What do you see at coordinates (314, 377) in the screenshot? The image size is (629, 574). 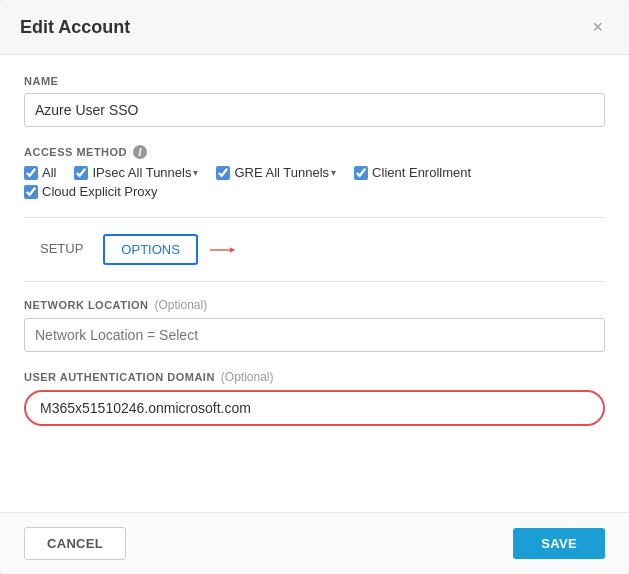 I see `user-auth-domain-label: USER AUTHENTICATION DOMAIN (Optional)` at bounding box center [314, 377].